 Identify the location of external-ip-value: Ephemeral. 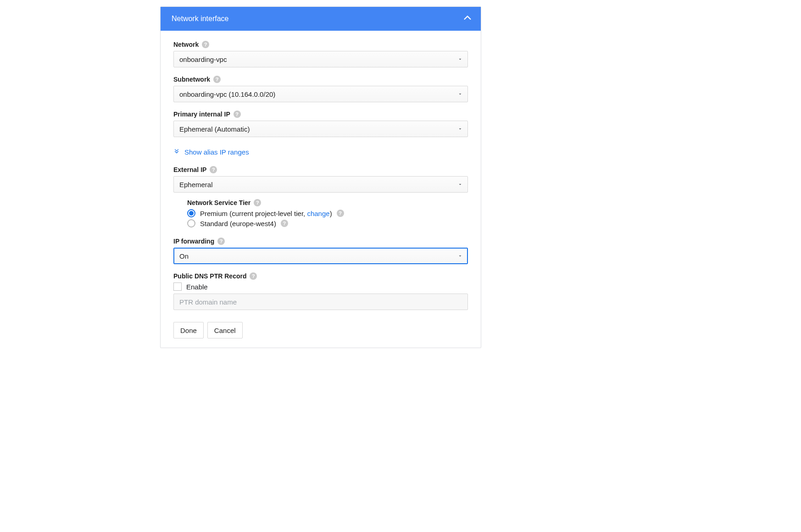
(196, 184).